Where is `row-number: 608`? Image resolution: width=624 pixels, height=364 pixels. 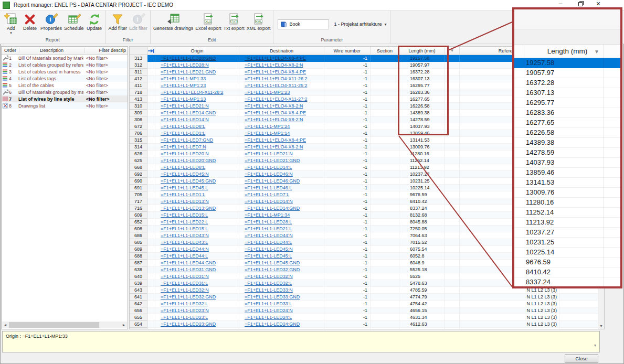
row-number: 608 is located at coordinates (139, 229).